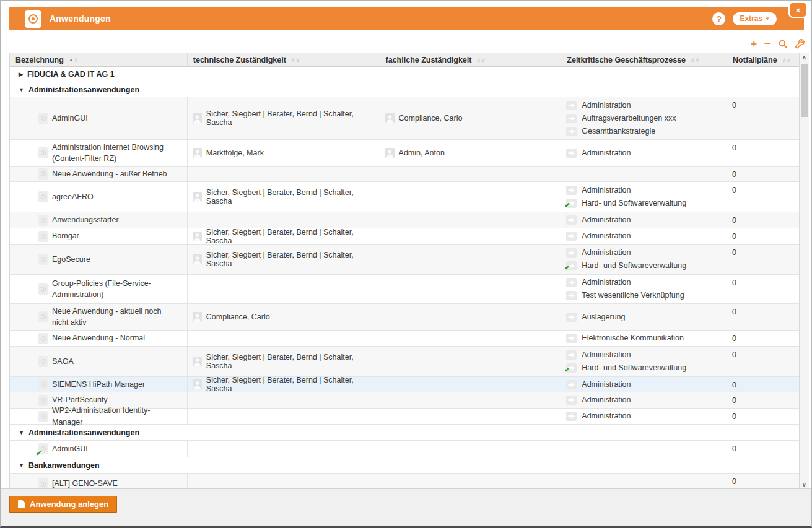 The height and width of the screenshot is (528, 812). Describe the element at coordinates (99, 259) in the screenshot. I see `application-name-cell: EgoSecure` at that location.